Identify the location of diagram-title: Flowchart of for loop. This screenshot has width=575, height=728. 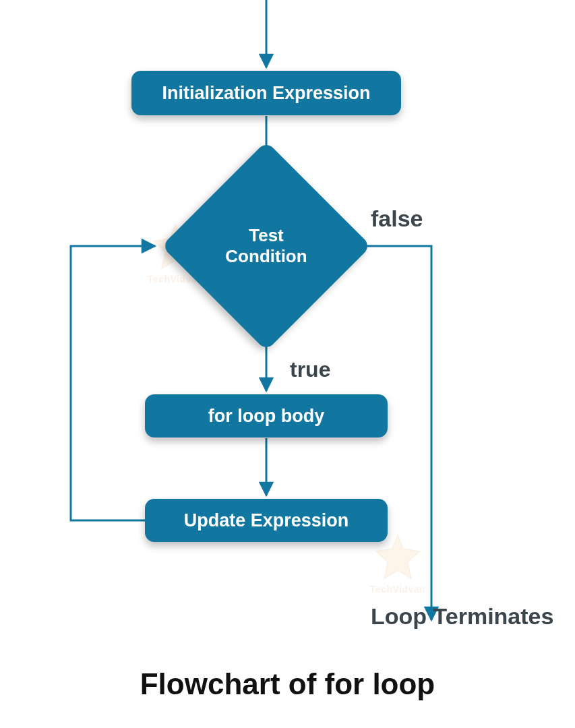
(287, 684).